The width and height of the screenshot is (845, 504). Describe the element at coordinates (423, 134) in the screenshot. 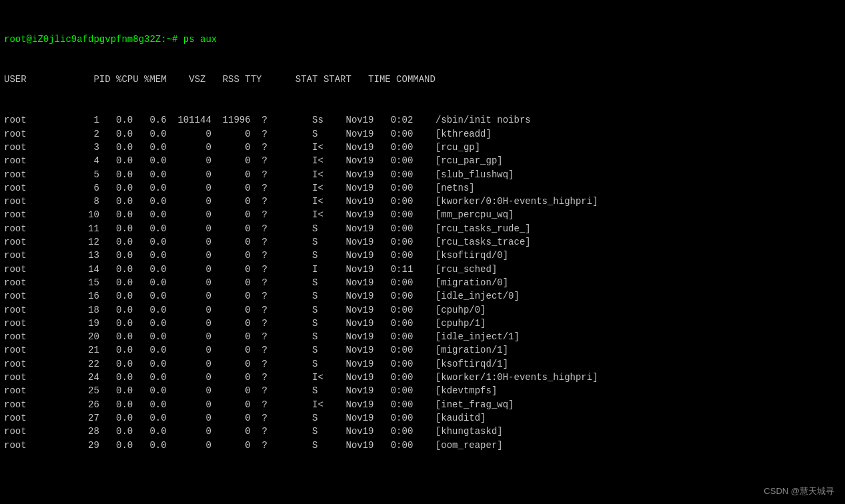

I see `table-row: root 2 0.0 0.0 0 0 ? S Nov19 0:00 [kthre…` at that location.